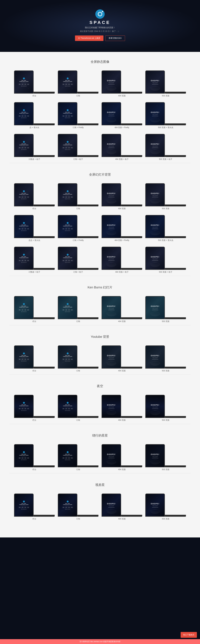 The height and width of the screenshot is (644, 200). Describe the element at coordinates (34, 240) in the screenshot. I see `card-label: 忠志 + 萤火虫` at that location.